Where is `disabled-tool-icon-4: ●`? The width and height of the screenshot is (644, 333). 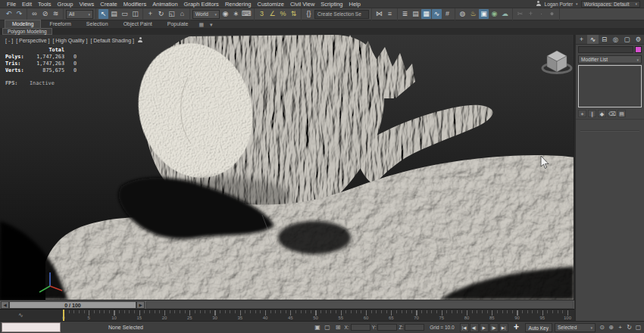
disabled-tool-icon-4: ● is located at coordinates (552, 14).